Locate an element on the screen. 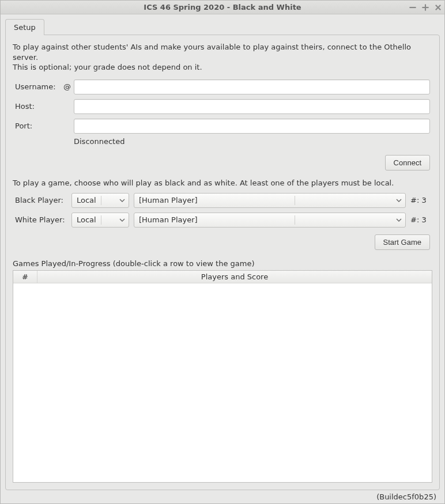 Image resolution: width=445 pixels, height=504 pixels. black-hash: #: 3 is located at coordinates (420, 200).